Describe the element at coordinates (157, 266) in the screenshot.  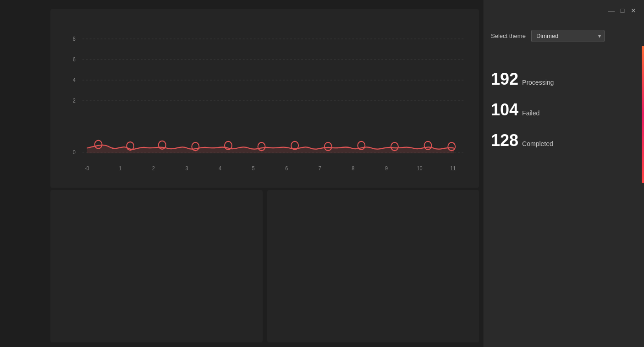
I see `bottom-panel-left` at that location.